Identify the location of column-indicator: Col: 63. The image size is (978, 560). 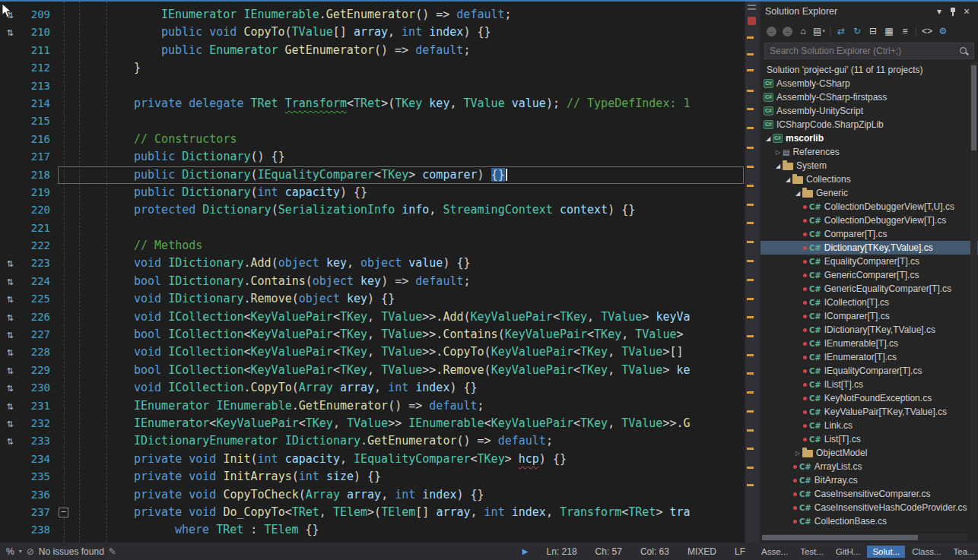
(655, 552).